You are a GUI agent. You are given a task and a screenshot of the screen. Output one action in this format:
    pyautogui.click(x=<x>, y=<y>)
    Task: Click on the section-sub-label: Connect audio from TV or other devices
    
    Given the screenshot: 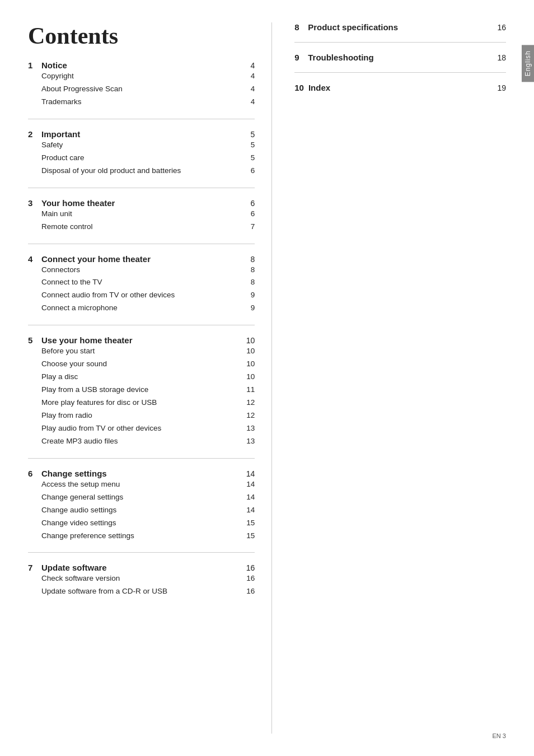 What is the action you would take?
    pyautogui.click(x=140, y=296)
    